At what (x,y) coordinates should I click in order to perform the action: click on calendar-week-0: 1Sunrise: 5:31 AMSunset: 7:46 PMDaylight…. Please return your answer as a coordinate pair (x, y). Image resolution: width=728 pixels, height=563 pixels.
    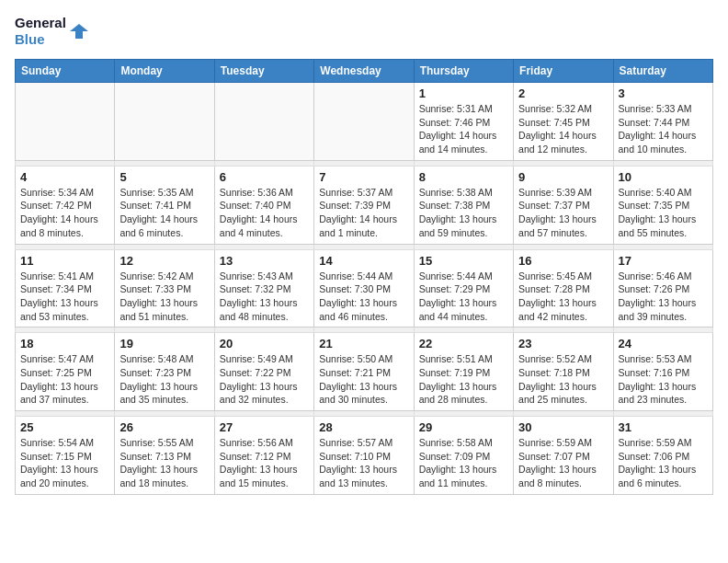
    Looking at the image, I should click on (364, 121).